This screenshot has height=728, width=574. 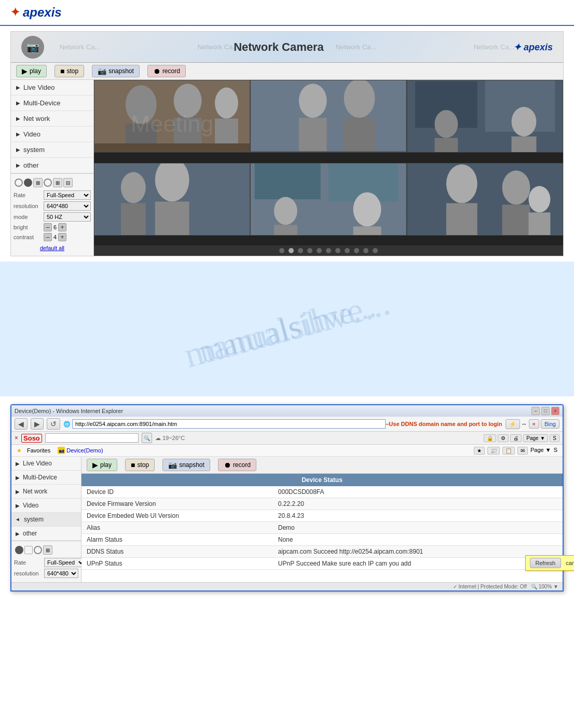 I want to click on grid-icon-2: ⊞, so click(x=58, y=183).